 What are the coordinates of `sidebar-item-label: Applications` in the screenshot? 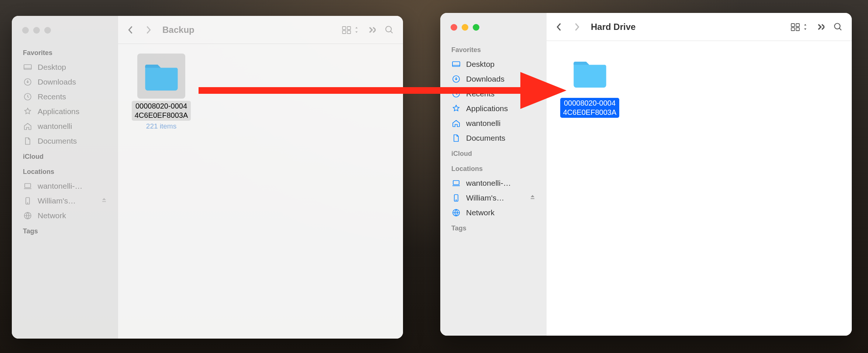 It's located at (487, 109).